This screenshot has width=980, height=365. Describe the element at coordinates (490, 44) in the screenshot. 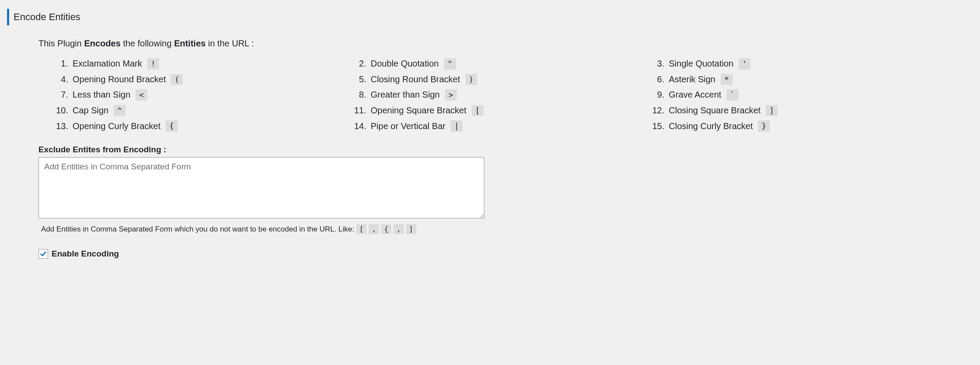

I see `intro-text: This Plugin Encodes the following Entiti…` at that location.